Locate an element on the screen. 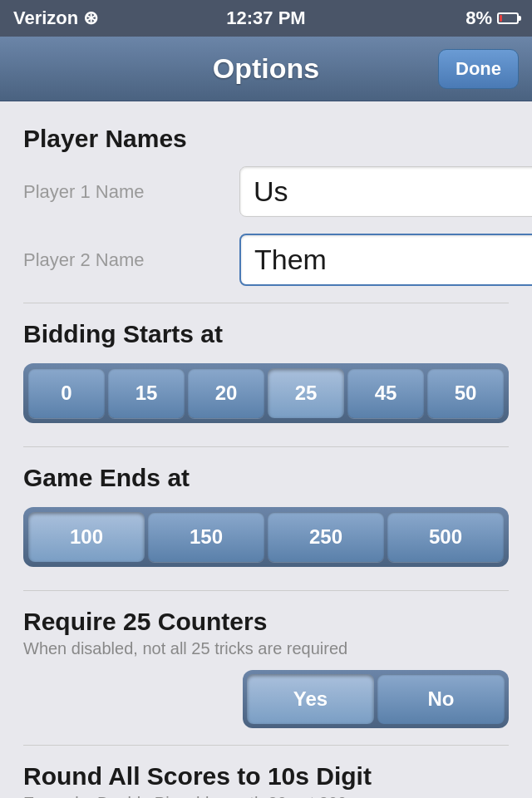 This screenshot has width=532, height=798. bidding-option-50: 50 is located at coordinates (466, 393).